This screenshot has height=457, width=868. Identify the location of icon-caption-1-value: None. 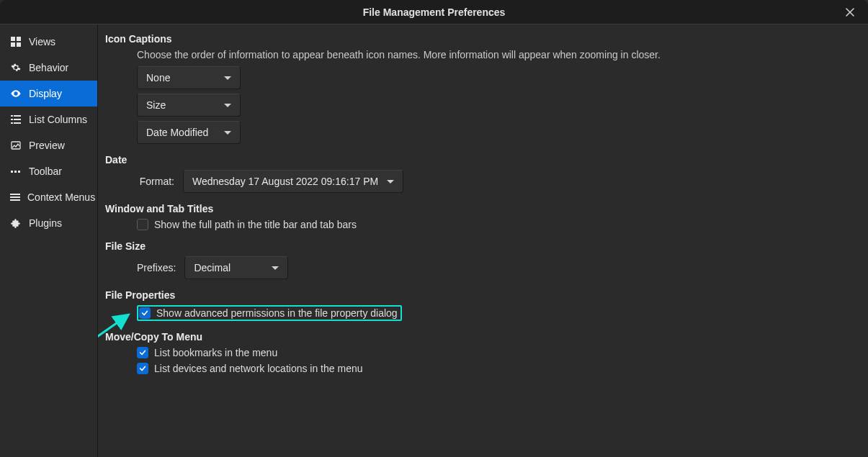
(158, 78).